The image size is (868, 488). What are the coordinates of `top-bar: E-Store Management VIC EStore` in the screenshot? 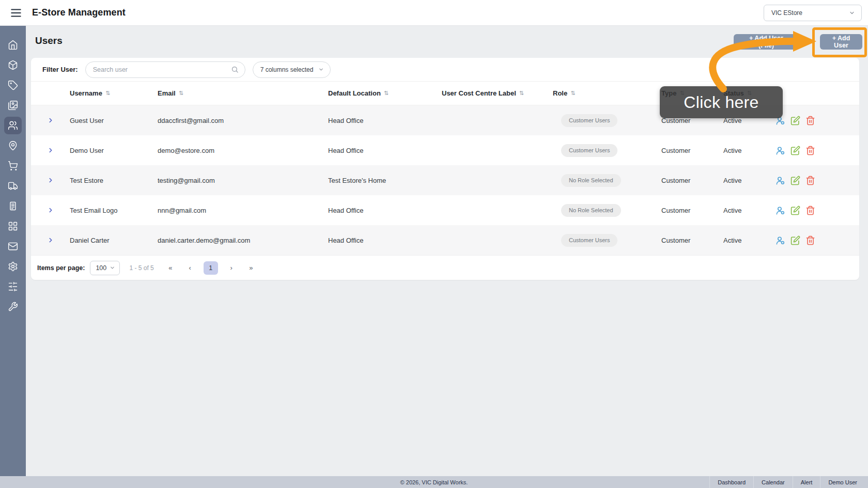 It's located at (434, 13).